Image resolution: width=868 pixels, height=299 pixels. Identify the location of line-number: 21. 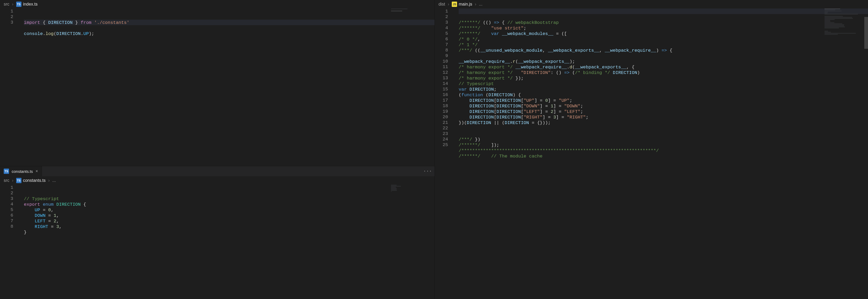
(441, 123).